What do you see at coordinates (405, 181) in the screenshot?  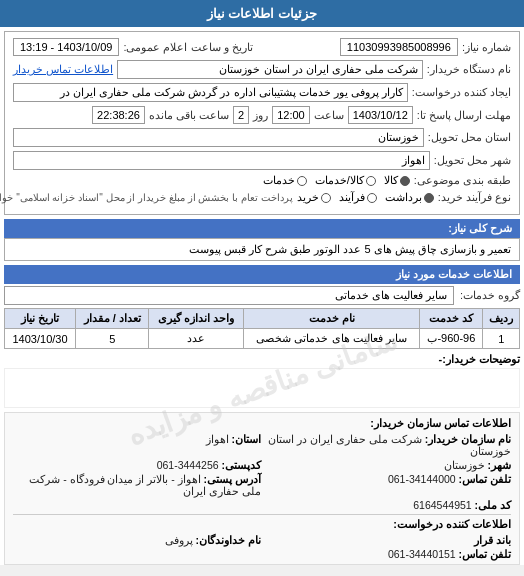 I see `radio-kala-icon` at bounding box center [405, 181].